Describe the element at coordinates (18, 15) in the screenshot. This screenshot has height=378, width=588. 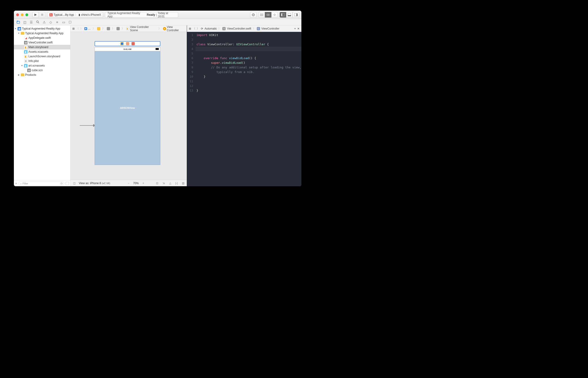
I see `close-window` at that location.